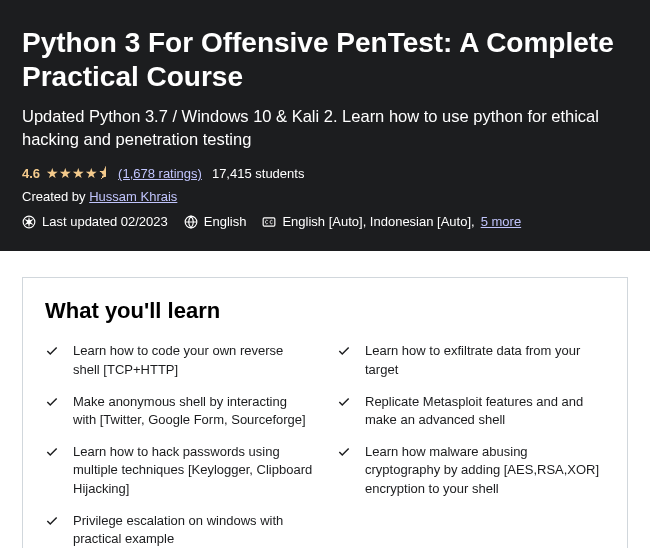 Image resolution: width=650 pixels, height=548 pixels. Describe the element at coordinates (325, 196) in the screenshot. I see `created-by: Created by Hussam Khrais` at that location.